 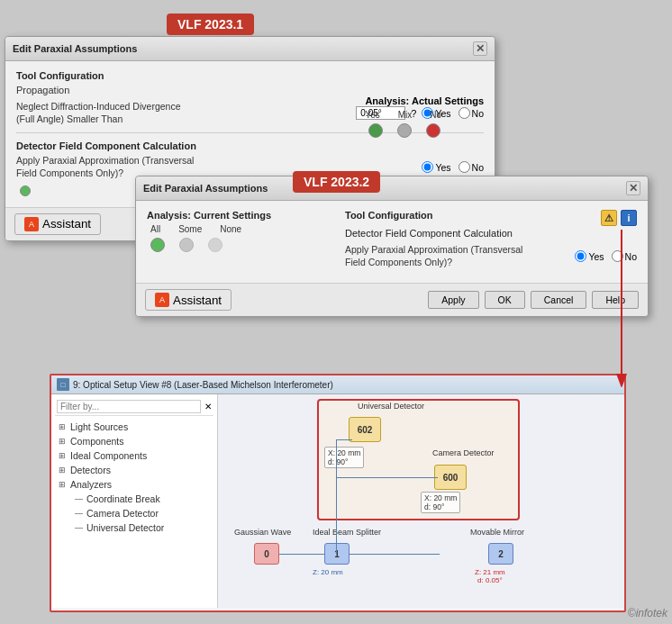 I want to click on gaussian-wave-box: 0, so click(x=267, y=554).